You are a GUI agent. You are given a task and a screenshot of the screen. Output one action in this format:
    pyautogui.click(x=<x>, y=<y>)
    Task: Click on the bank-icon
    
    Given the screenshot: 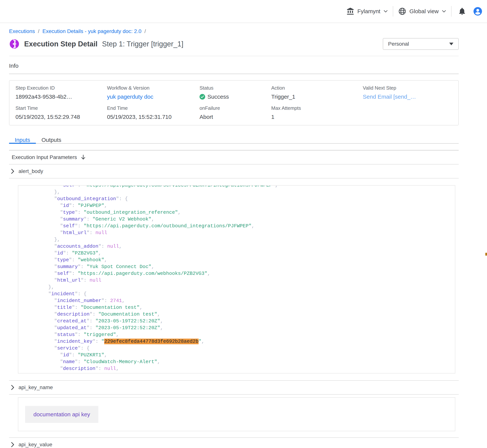 What is the action you would take?
    pyautogui.click(x=350, y=11)
    